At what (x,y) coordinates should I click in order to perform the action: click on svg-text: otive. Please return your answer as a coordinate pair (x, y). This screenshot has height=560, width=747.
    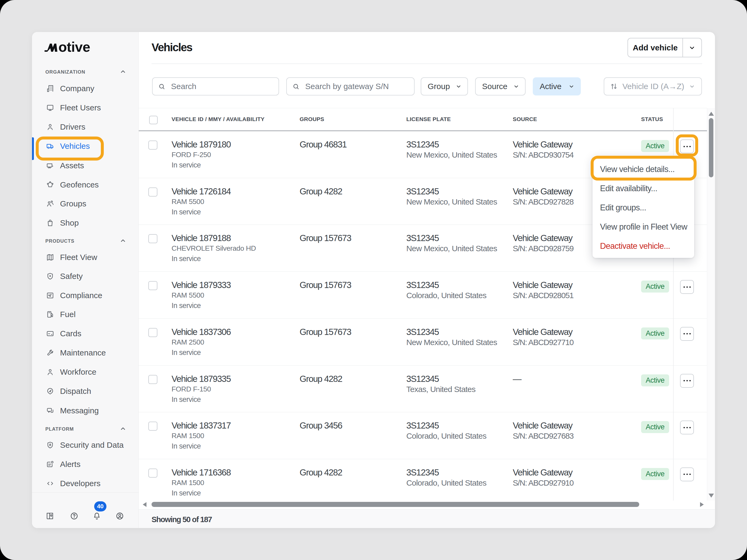
    Looking at the image, I should click on (74, 47).